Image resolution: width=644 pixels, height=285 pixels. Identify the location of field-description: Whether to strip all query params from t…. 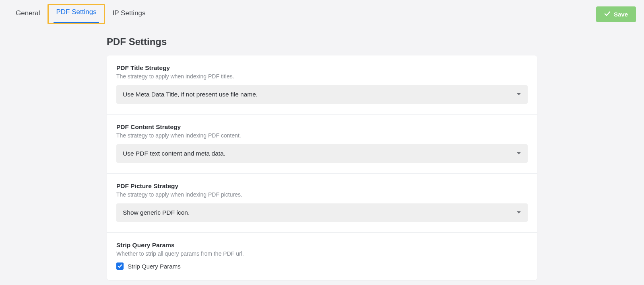
(322, 254).